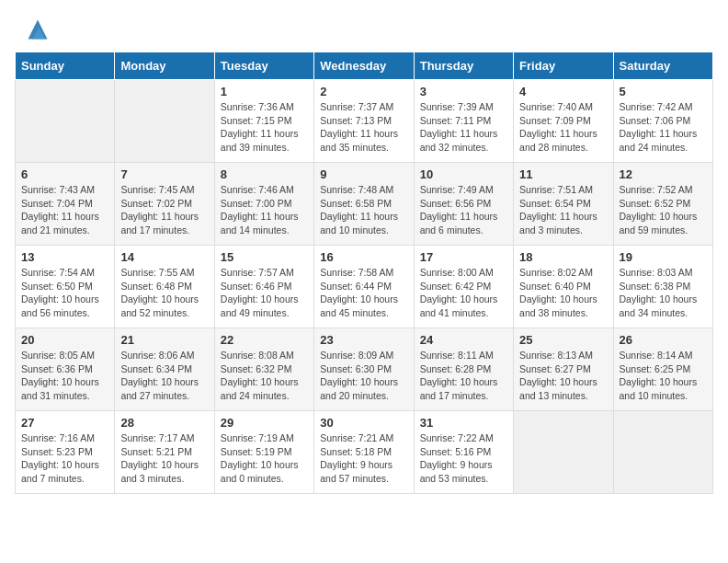  I want to click on day-info: Sunrise: 7:43 AMSunset: 7:04 PMDaylight:…, so click(64, 210).